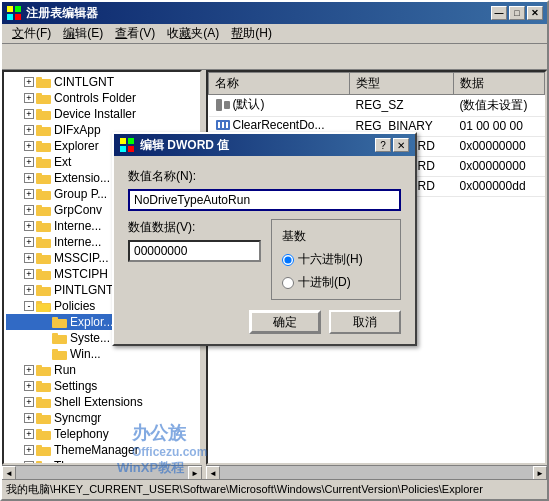 The height and width of the screenshot is (501, 549). I want to click on hex-radio, so click(288, 260).